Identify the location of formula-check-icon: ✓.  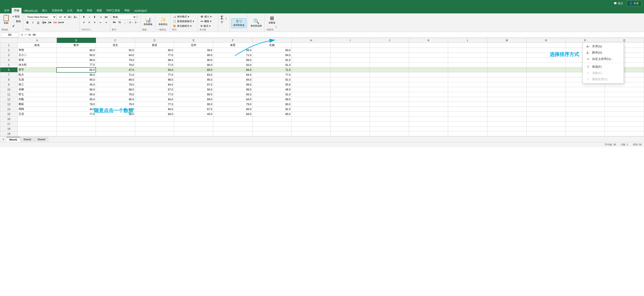
(26, 35).